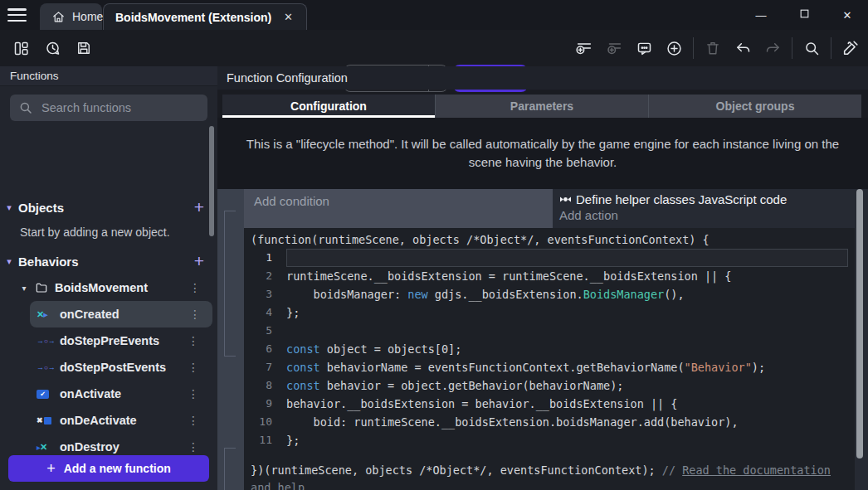 The height and width of the screenshot is (490, 868). Describe the element at coordinates (761, 15) in the screenshot. I see `minimize-icon: —` at that location.